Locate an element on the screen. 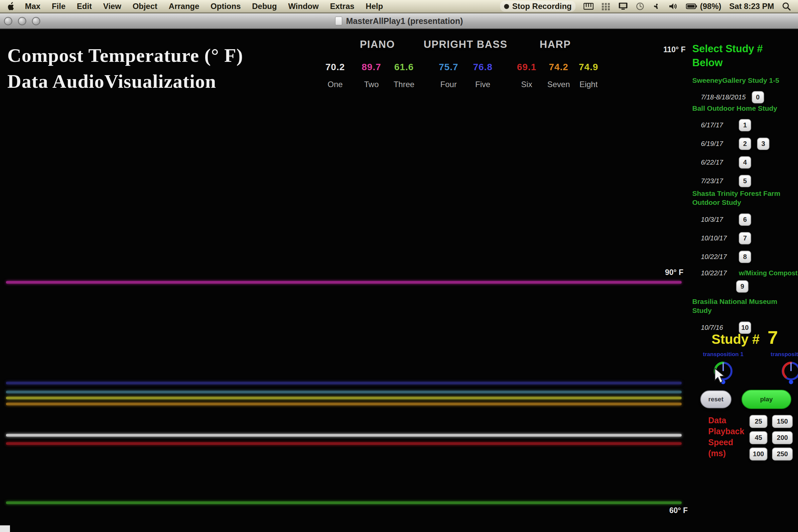 The image size is (798, 532). speed-button-150: 150 is located at coordinates (782, 421).